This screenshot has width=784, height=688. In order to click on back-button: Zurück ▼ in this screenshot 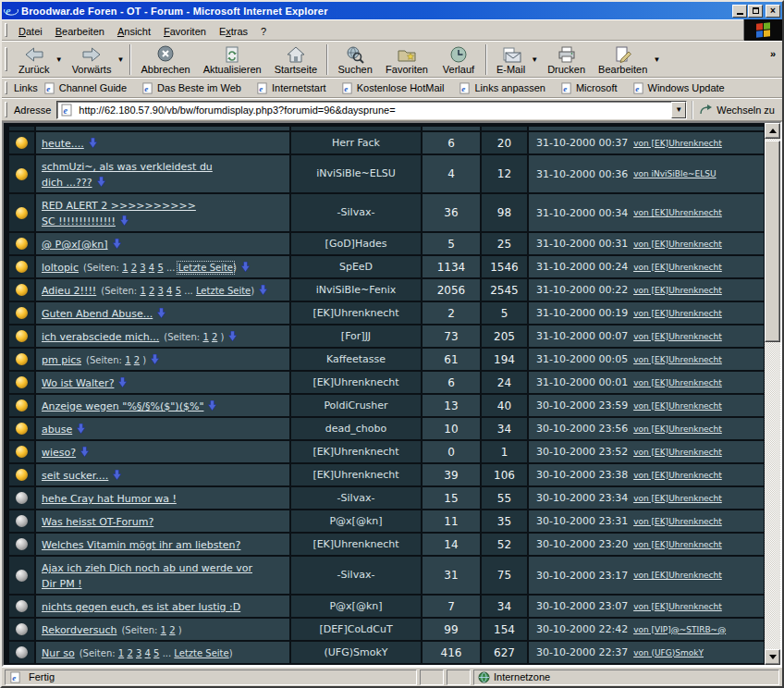, I will do `click(39, 59)`.